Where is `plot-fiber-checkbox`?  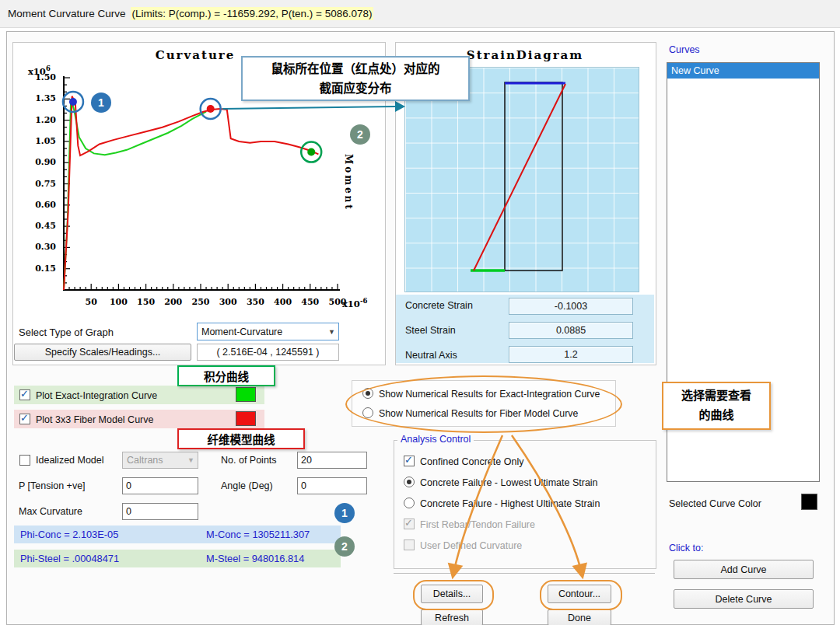 plot-fiber-checkbox is located at coordinates (25, 419).